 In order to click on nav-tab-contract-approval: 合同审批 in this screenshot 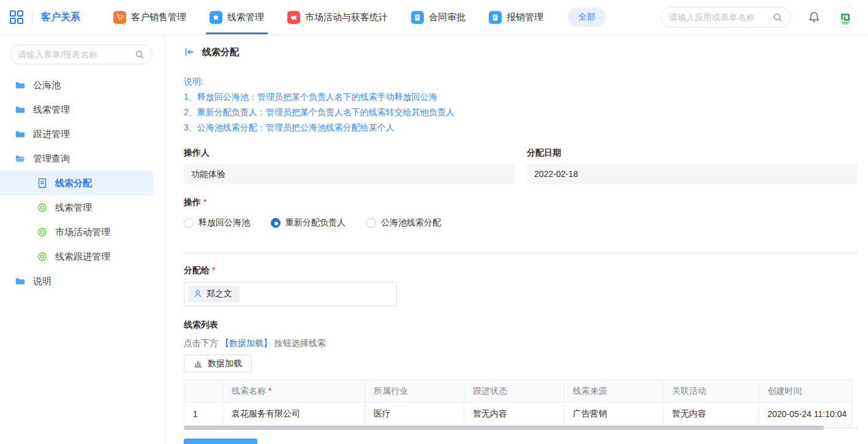, I will do `click(439, 17)`.